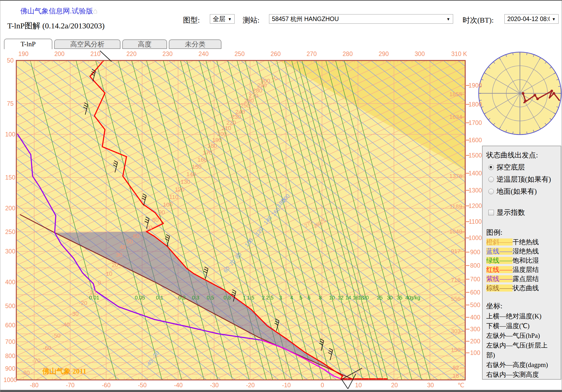 The height and width of the screenshot is (392, 562). Describe the element at coordinates (522, 345) in the screenshot. I see `coords-help: 上横—绝对温度(K)下横—温度(℃)左纵外—气压(hPa)左纵内—气压(折层上部…` at that location.